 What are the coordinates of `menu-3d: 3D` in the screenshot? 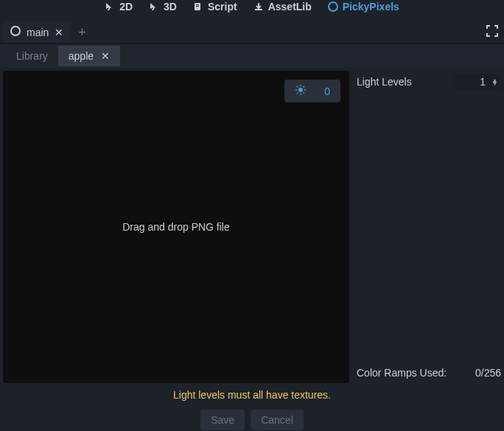 It's located at (163, 7).